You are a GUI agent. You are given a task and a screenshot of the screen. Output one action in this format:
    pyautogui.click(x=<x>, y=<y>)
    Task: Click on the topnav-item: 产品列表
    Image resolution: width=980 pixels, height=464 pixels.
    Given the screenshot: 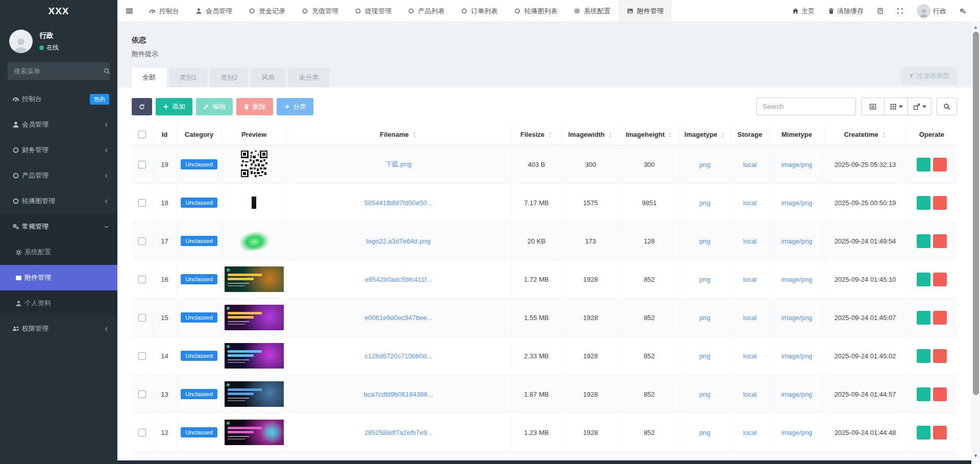 What is the action you would take?
    pyautogui.click(x=426, y=11)
    